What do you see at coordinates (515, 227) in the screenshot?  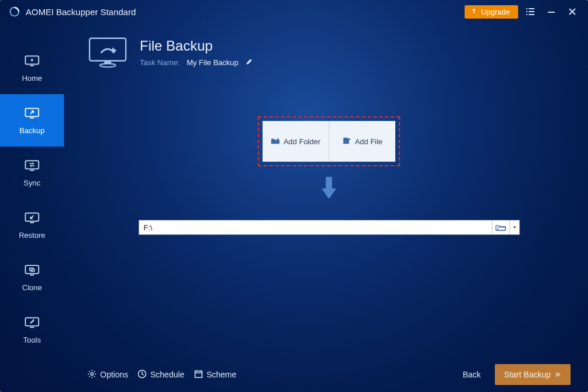 I see `destination-dropdown-icon` at bounding box center [515, 227].